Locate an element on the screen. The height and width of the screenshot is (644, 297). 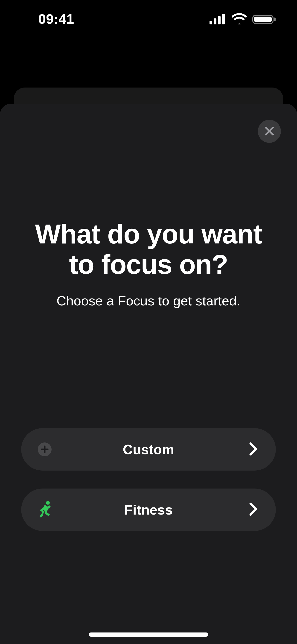
page-title: What do you want to focus on? is located at coordinates (148, 249).